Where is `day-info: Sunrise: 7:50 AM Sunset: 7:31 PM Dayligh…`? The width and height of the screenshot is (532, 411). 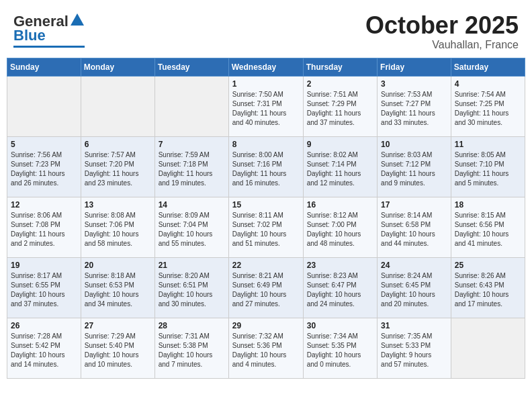
day-info: Sunrise: 7:50 AM Sunset: 7:31 PM Dayligh… is located at coordinates (266, 109).